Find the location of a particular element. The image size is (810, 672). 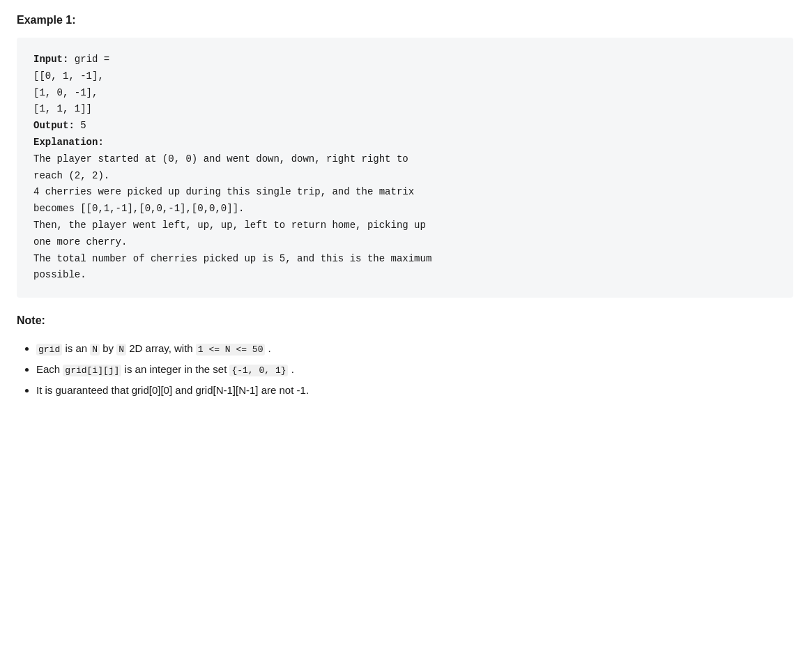

explanation-line-6: The total number of cherries picked up i… is located at coordinates (405, 259).